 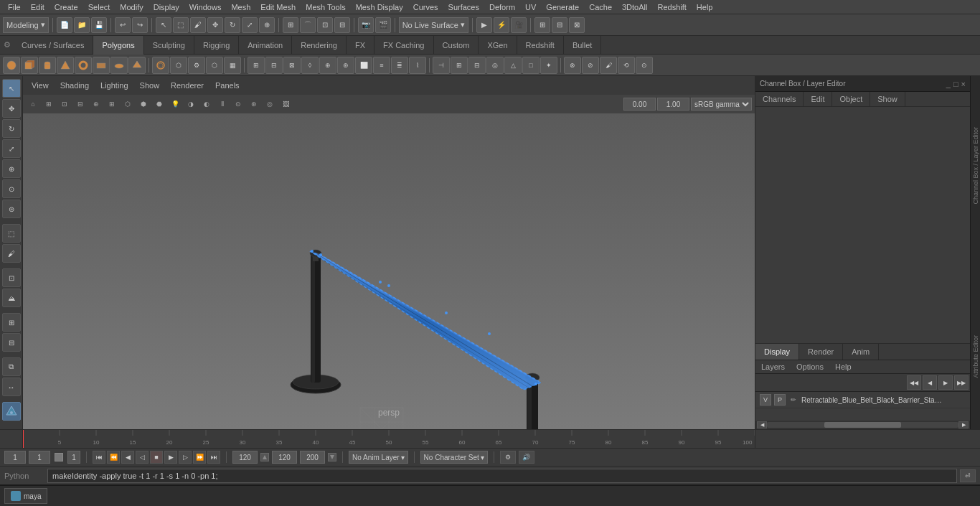 What do you see at coordinates (161, 65) in the screenshot?
I see `subdiv-sphere-btn` at bounding box center [161, 65].